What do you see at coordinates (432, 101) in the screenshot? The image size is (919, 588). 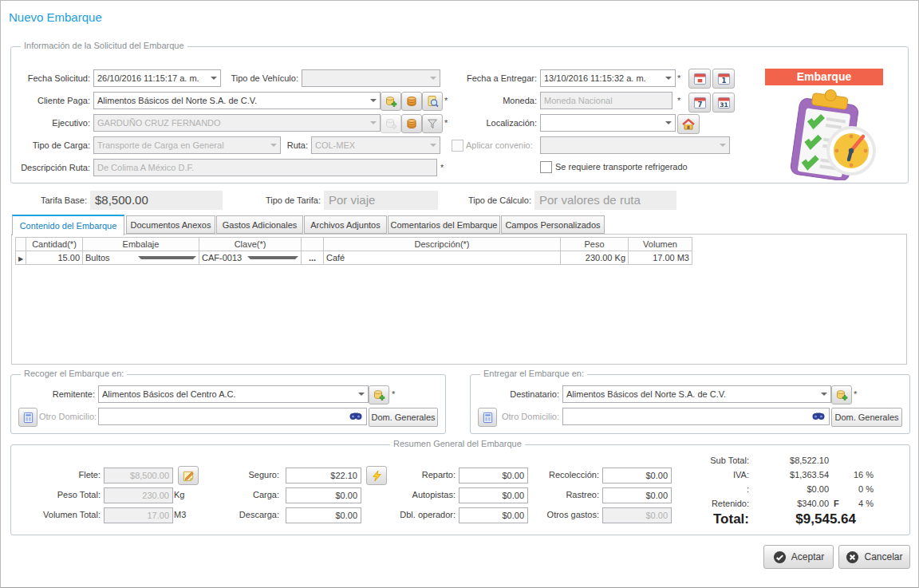 I see `cliente-search-button` at bounding box center [432, 101].